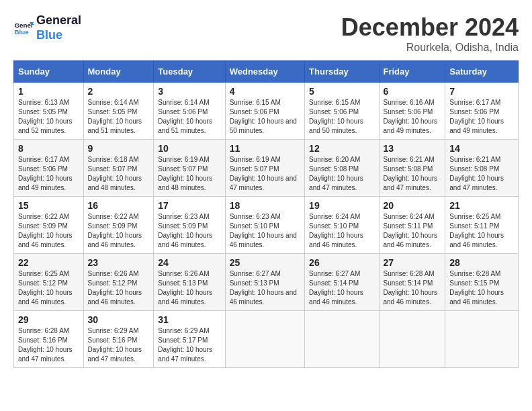 The image size is (532, 411). Describe the element at coordinates (119, 174) in the screenshot. I see `day-detail: Sunrise: 6:18 AMSunset: 5:07 PMDaylight:…` at that location.